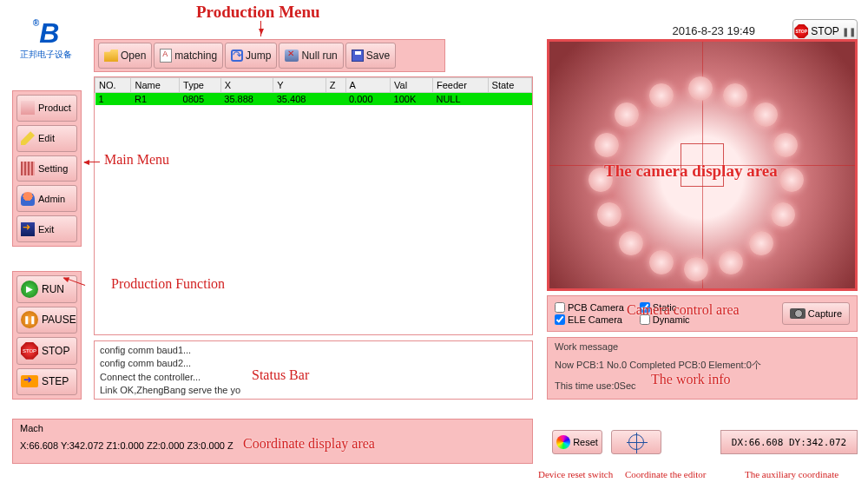 This screenshot has width=868, height=489. What do you see at coordinates (313, 377) in the screenshot?
I see `status-line: Connect the controller...` at bounding box center [313, 377].